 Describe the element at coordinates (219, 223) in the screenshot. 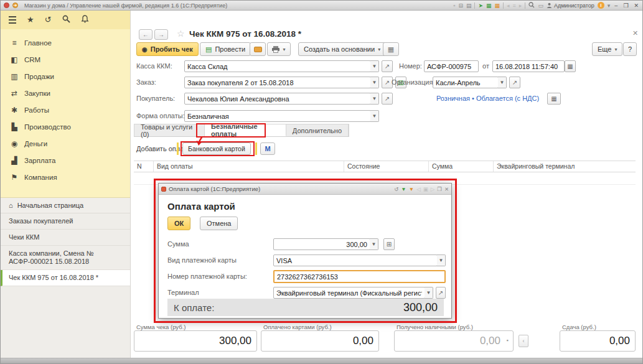

I see `cancel-button: Отмена` at that location.